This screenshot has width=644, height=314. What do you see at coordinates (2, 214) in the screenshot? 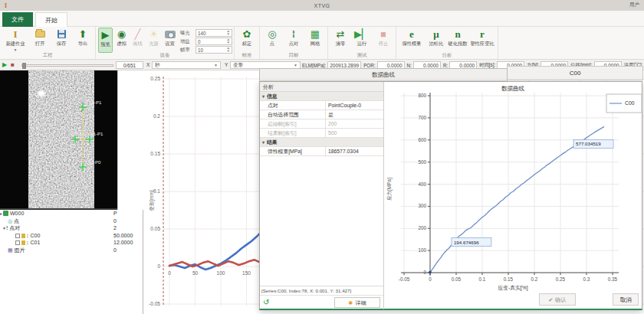
I see `expander-icon: ▸` at bounding box center [2, 214].